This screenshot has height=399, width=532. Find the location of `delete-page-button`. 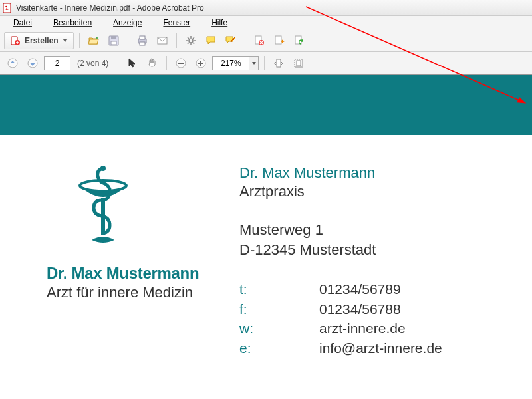

delete-page-button is located at coordinates (259, 41).